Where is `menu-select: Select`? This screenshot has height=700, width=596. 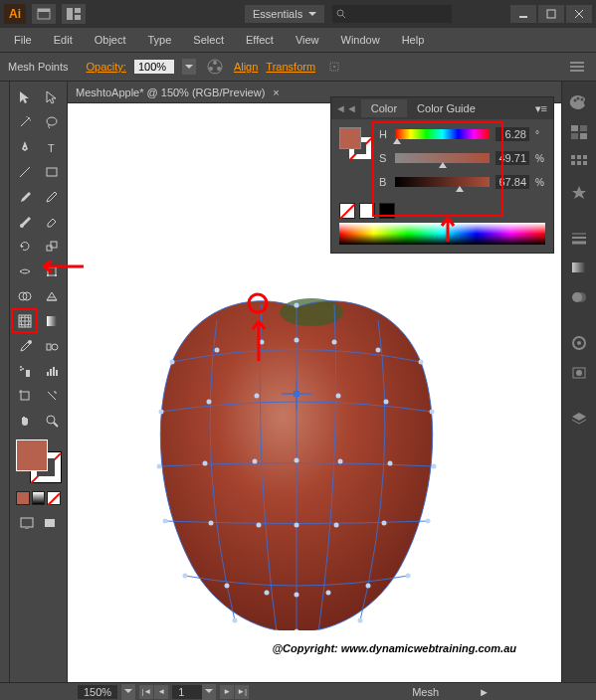
menu-select: Select is located at coordinates (209, 40).